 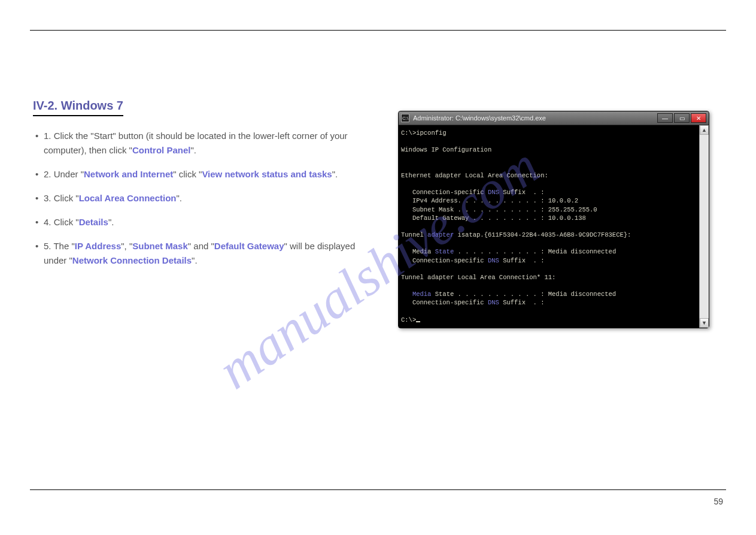 I want to click on step-1: 1. Click the "Start" button (it should b…, so click(x=201, y=143).